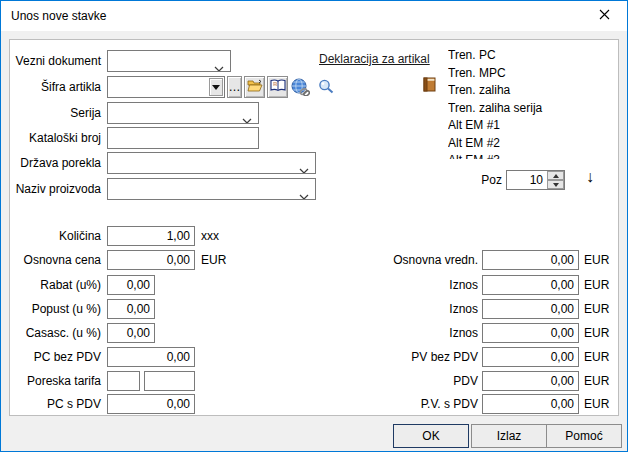  What do you see at coordinates (214, 260) in the screenshot?
I see `osnovna-cena-currency: EUR` at bounding box center [214, 260].